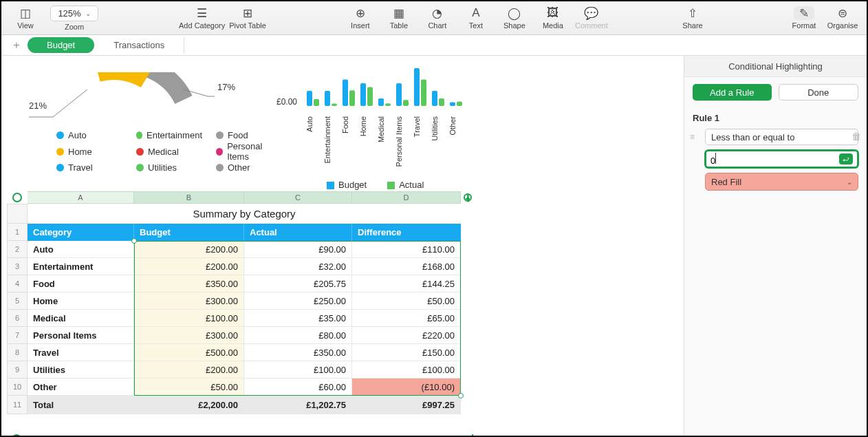 The image size is (868, 437). I want to click on zoom-control: 125%⌄ Zoom, so click(74, 18).